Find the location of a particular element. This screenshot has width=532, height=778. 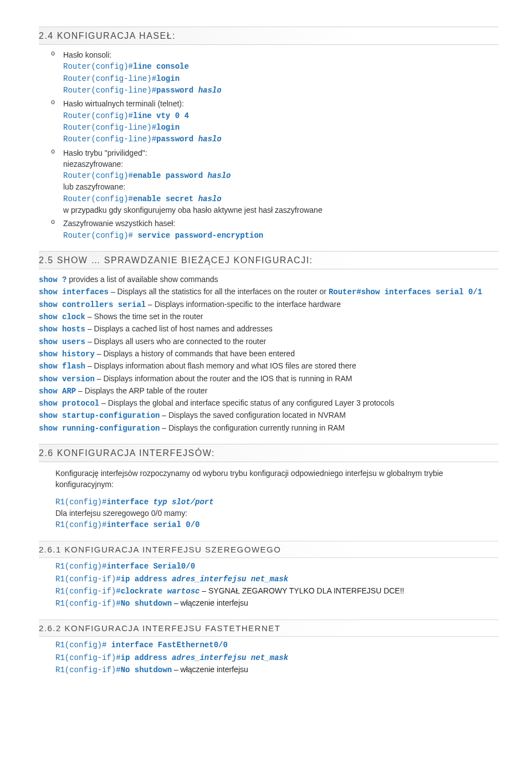

heading-2-6-1: 2.6.1 KONFIGURACJA INTERFEJSU SZEREGOWEG… is located at coordinates (269, 550).